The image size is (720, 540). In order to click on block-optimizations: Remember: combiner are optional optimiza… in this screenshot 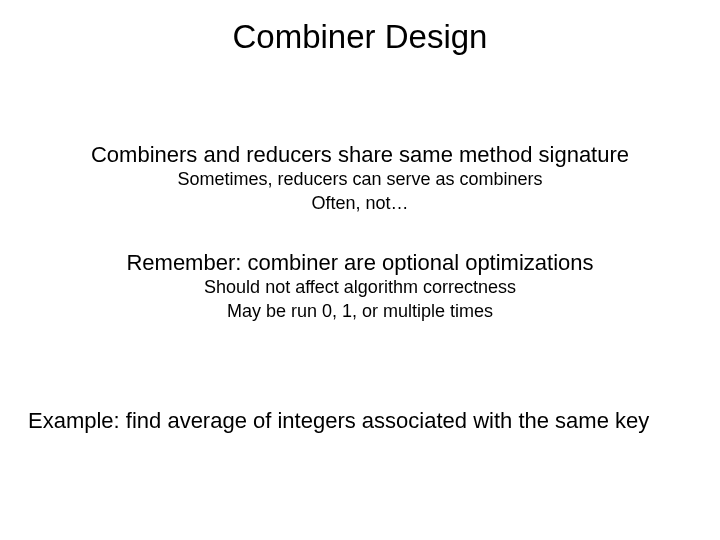, I will do `click(360, 286)`.